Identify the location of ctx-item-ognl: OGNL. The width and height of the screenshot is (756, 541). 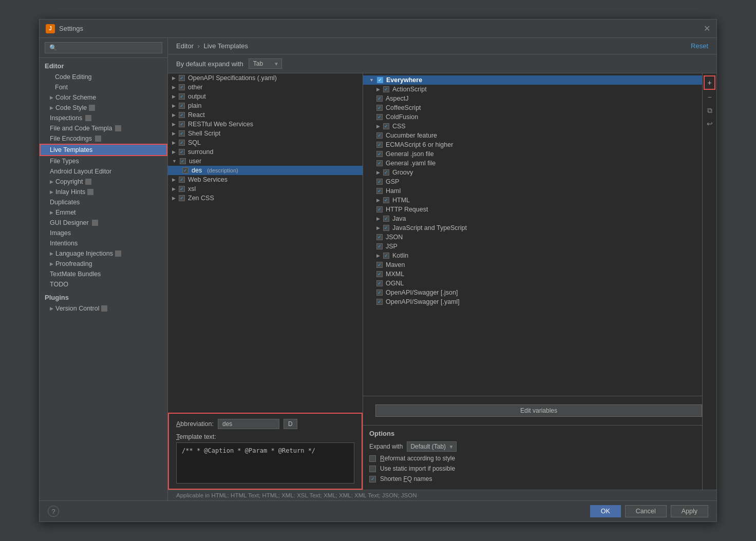
(533, 283).